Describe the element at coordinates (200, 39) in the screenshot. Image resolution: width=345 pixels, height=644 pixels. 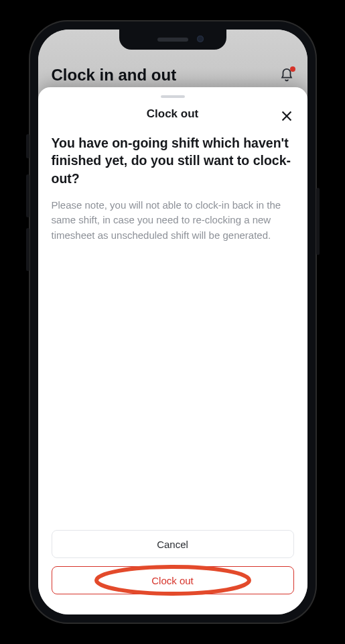
I see `phone-camera` at that location.